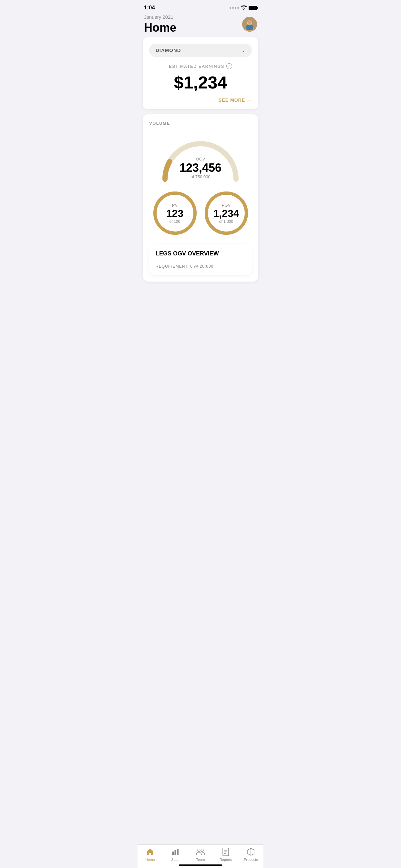  What do you see at coordinates (201, 177) in the screenshot?
I see `ogv-of: of 750,000` at bounding box center [201, 177].